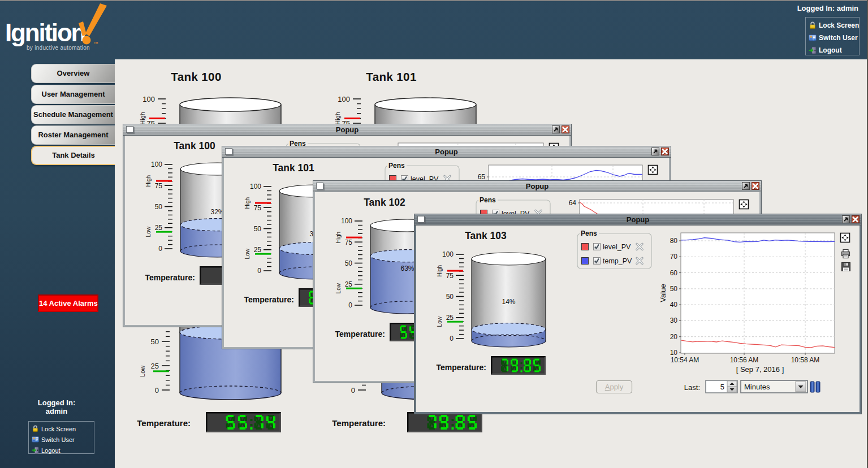  What do you see at coordinates (614, 387) in the screenshot?
I see `svg-text: Apply` at bounding box center [614, 387].